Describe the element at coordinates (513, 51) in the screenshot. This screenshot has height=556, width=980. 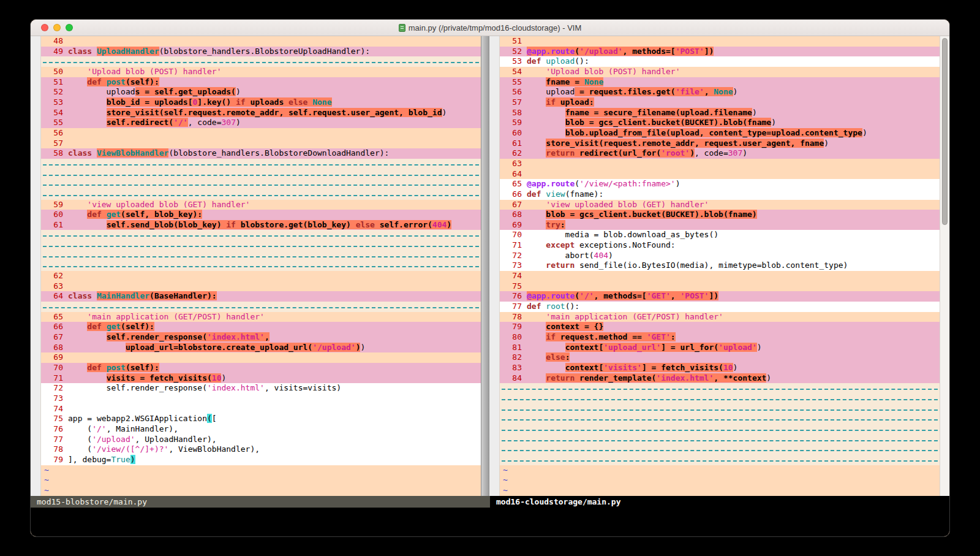
I see `line-number: 52` at that location.